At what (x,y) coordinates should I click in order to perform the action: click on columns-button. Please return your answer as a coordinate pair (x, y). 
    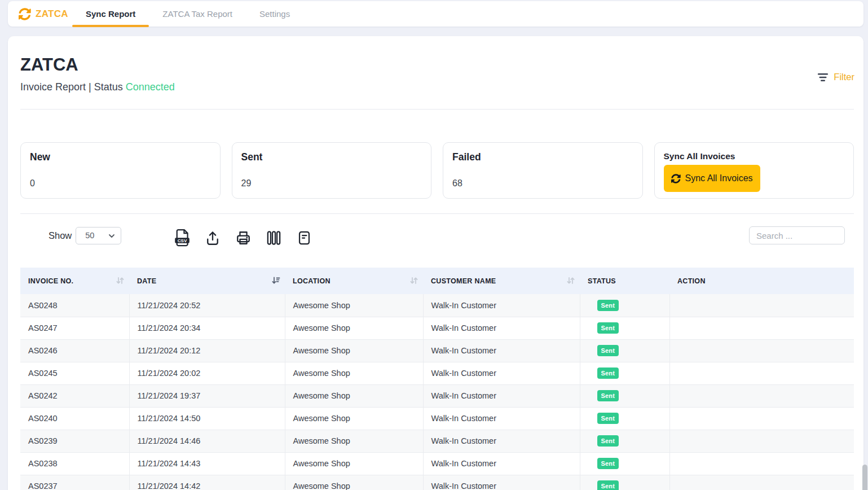
    Looking at the image, I should click on (274, 238).